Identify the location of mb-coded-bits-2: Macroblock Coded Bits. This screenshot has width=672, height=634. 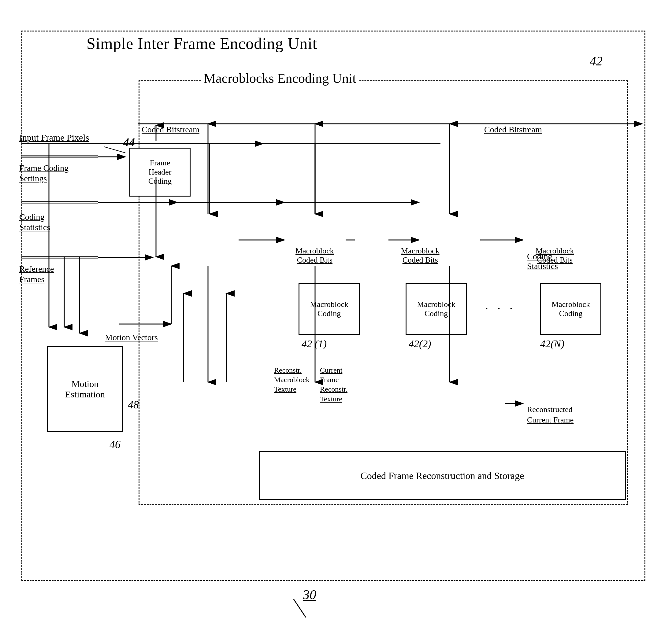
(420, 255).